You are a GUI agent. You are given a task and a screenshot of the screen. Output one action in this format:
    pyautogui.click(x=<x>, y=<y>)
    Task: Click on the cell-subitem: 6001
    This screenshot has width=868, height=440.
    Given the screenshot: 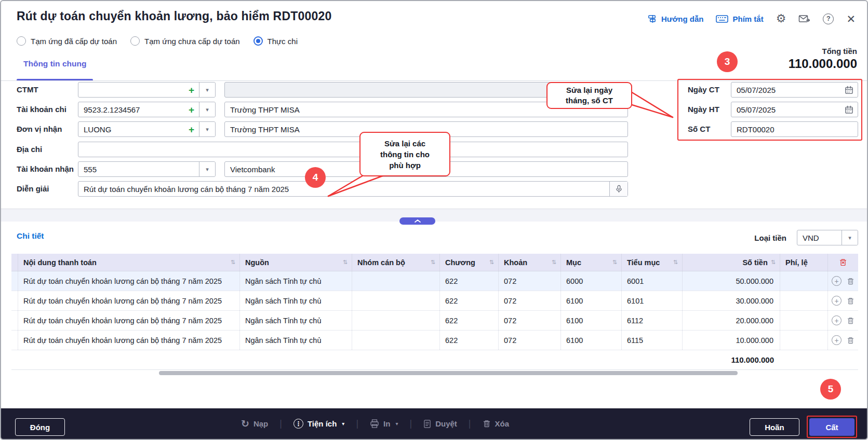 What is the action you would take?
    pyautogui.click(x=652, y=281)
    